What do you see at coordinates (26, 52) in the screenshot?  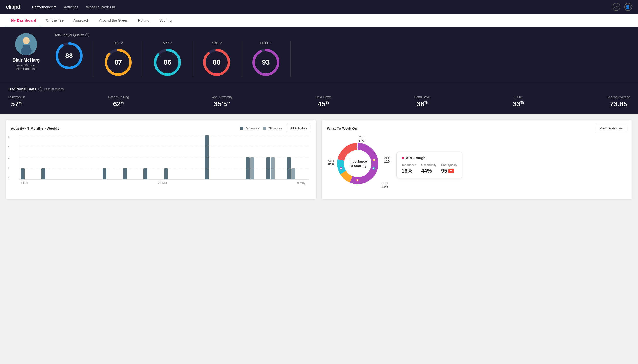 I see `player-info: Blair McHarg United Kingdom Plus Handica…` at bounding box center [26, 52].